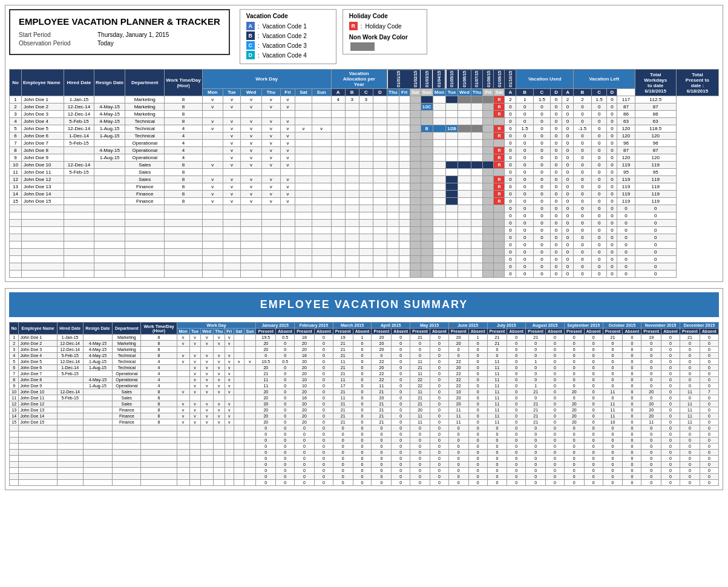 The height and width of the screenshot is (587, 728). I want to click on cell-work, so click(184, 231).